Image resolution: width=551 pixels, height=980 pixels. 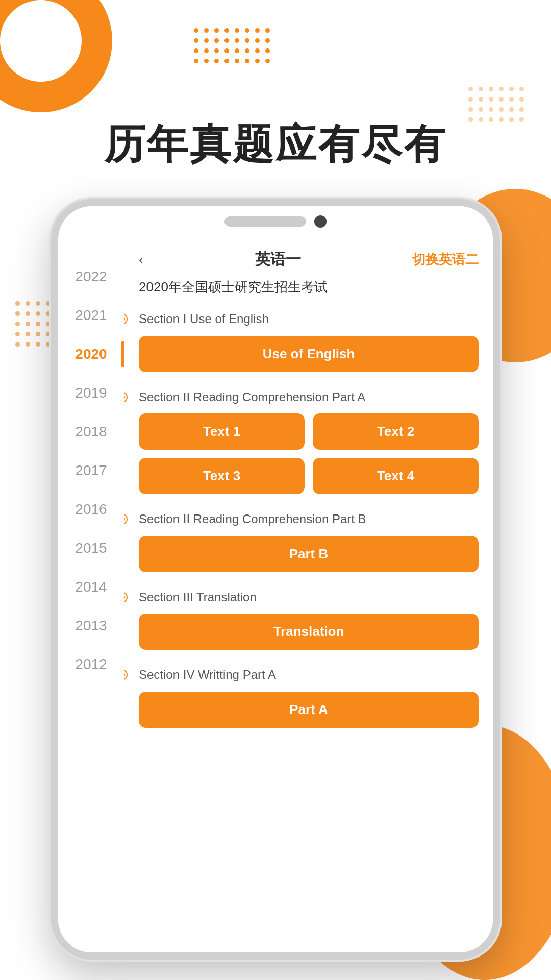 What do you see at coordinates (91, 277) in the screenshot?
I see `year-item-2022: 2022` at bounding box center [91, 277].